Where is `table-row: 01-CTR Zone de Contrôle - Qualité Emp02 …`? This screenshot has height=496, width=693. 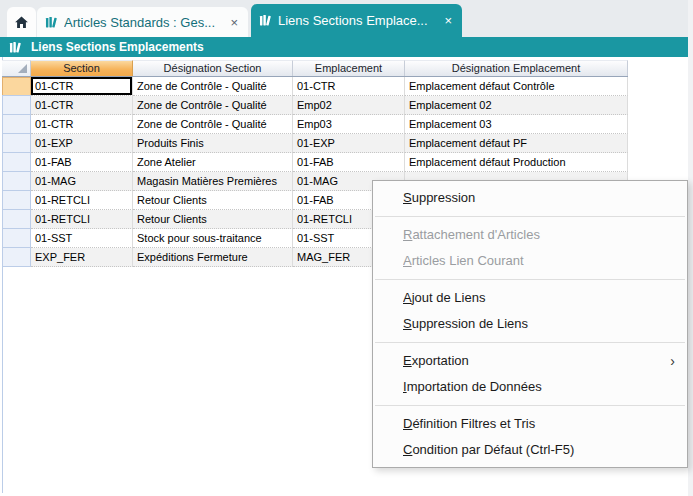 table-row: 01-CTR Zone de Contrôle - Qualité Emp02 … is located at coordinates (315, 106).